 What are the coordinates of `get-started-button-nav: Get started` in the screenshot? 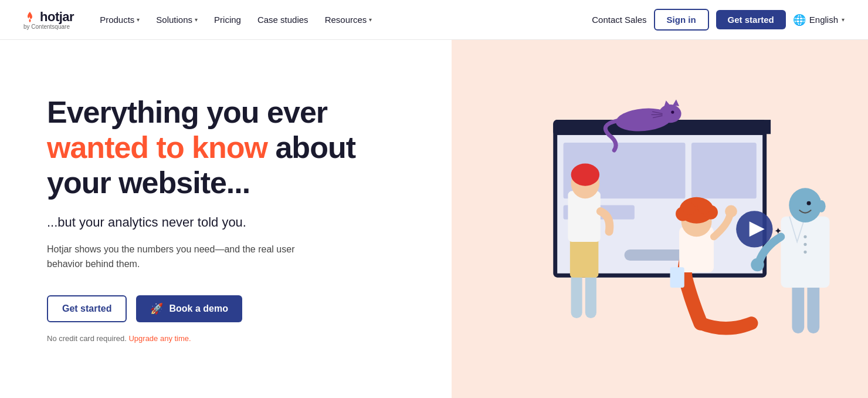 It's located at (751, 20).